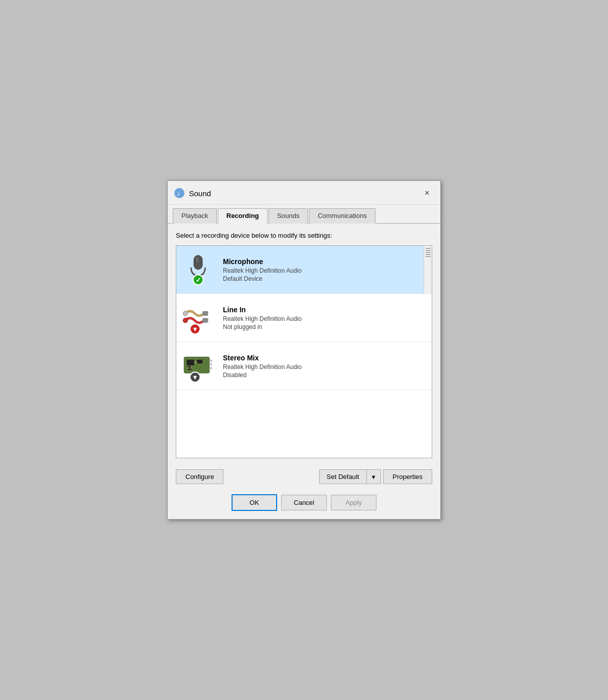 The image size is (608, 700). I want to click on device-item-linein: ▼ Line In Realtek High Definition Audio …, so click(304, 318).